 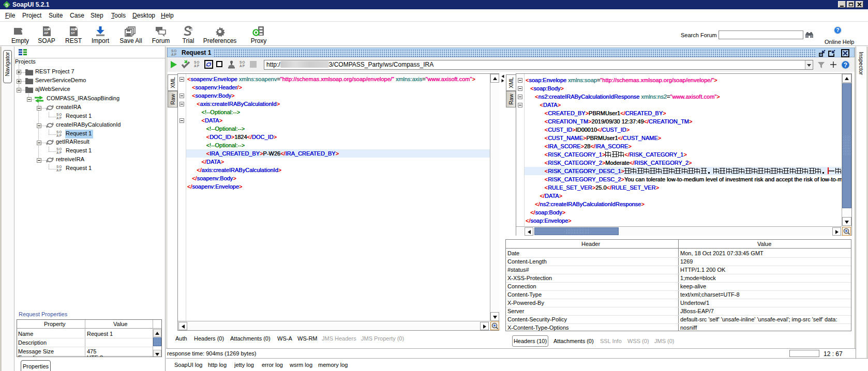 I want to click on svg-text: AP, so click(x=46, y=33).